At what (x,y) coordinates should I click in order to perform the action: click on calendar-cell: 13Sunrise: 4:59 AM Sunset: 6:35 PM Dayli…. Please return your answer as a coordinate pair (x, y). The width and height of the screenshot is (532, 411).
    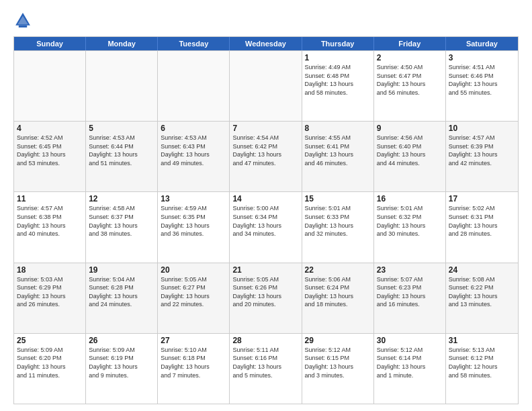
    Looking at the image, I should click on (193, 227).